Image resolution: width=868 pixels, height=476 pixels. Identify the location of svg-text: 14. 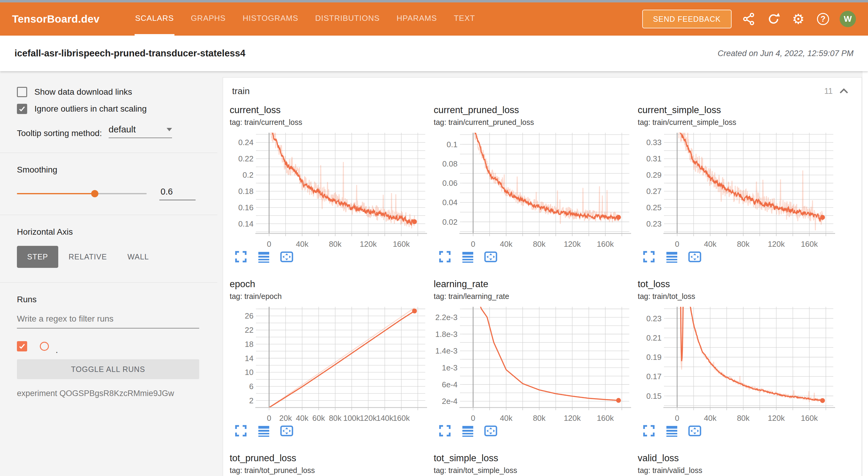
(249, 358).